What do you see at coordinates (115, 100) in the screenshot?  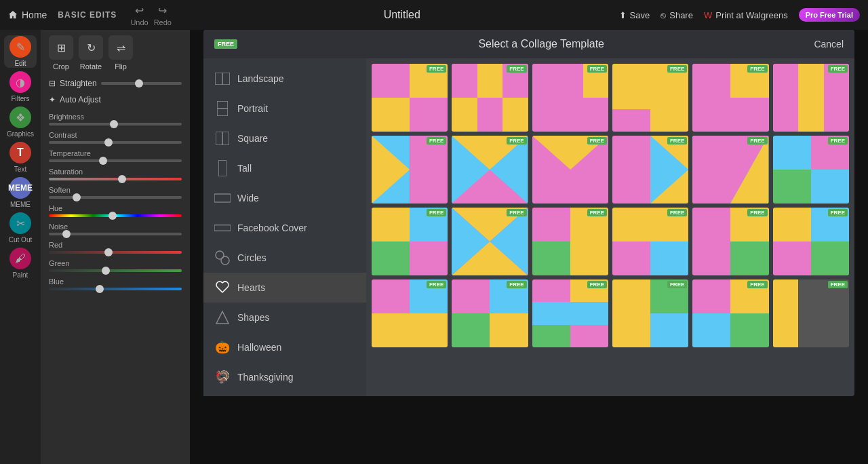 I see `auto-adjust-row: ✦ Auto Adjust` at bounding box center [115, 100].